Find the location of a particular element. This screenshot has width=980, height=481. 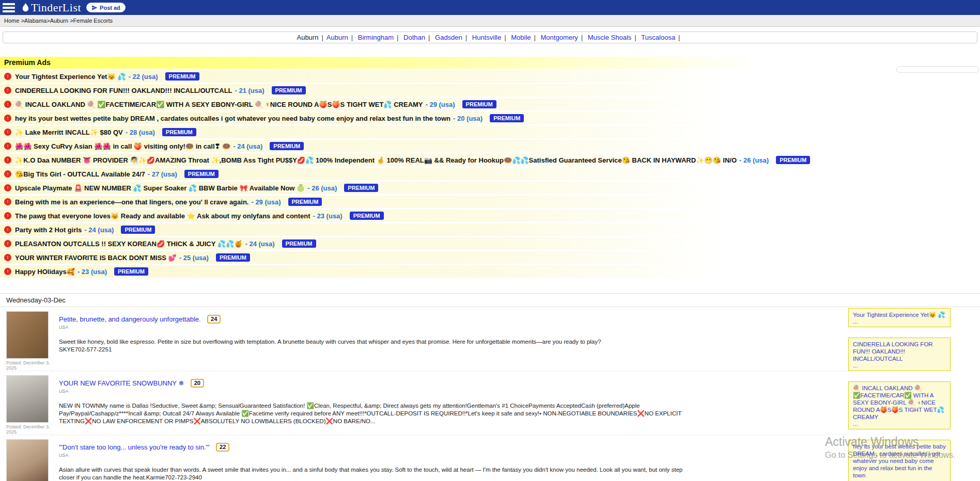

premium-ad-age-country: - 25 (usa) is located at coordinates (194, 258).